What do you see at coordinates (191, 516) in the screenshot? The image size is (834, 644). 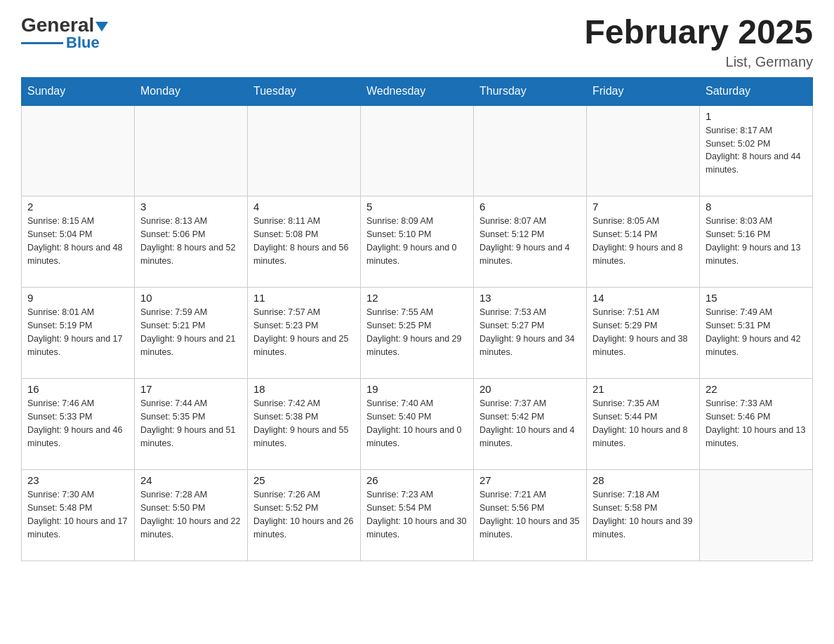 I see `calendar-cell: 24Sunrise: 7:28 AM Sunset: 5:50 PM Dayli…` at bounding box center [191, 516].